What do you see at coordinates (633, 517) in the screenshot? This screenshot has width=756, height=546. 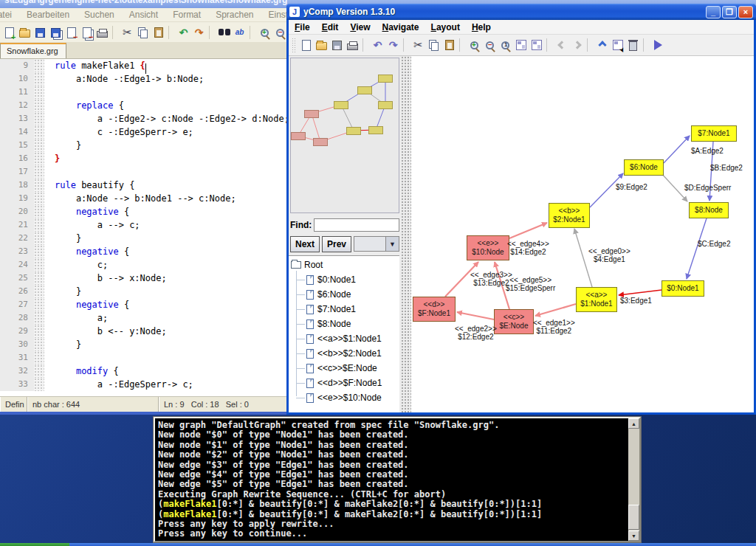 I see `scrollbar-thumb` at bounding box center [633, 517].